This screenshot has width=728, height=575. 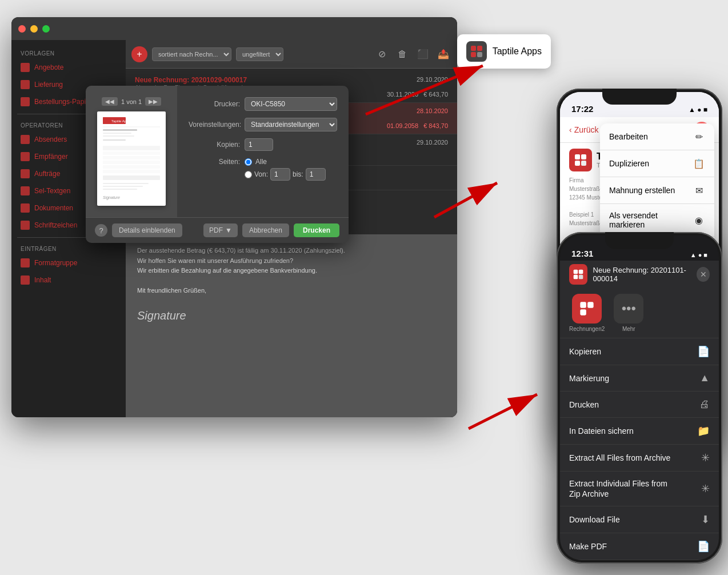 I want to click on drucker-select: OKI-C5850, so click(x=291, y=104).